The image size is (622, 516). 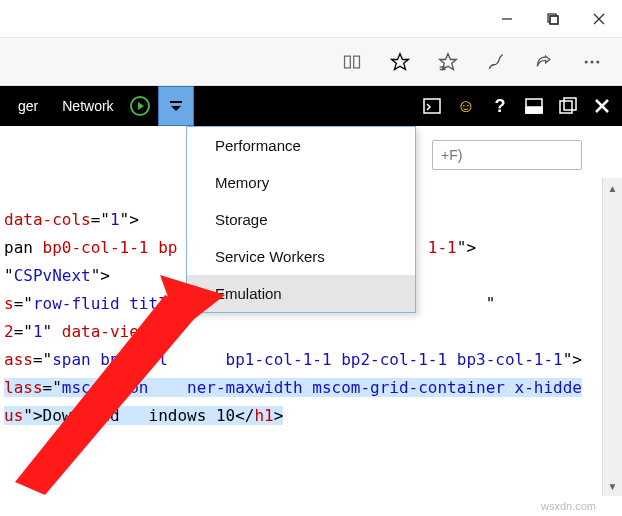 I want to click on add-favorites-icon, so click(x=448, y=62).